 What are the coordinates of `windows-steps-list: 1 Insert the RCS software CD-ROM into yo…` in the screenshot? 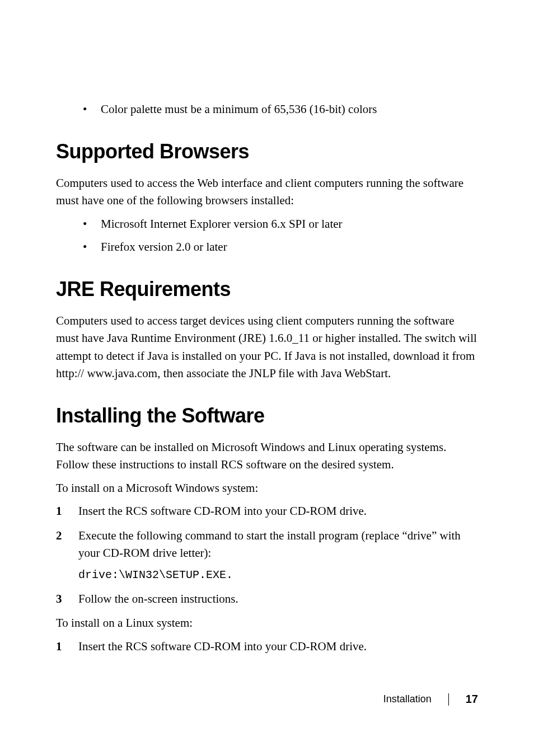 It's located at (267, 555).